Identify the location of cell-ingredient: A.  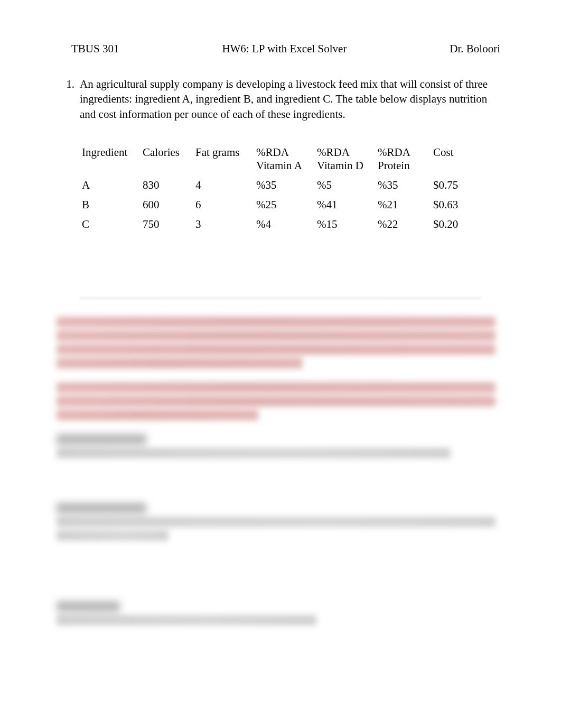
(110, 185).